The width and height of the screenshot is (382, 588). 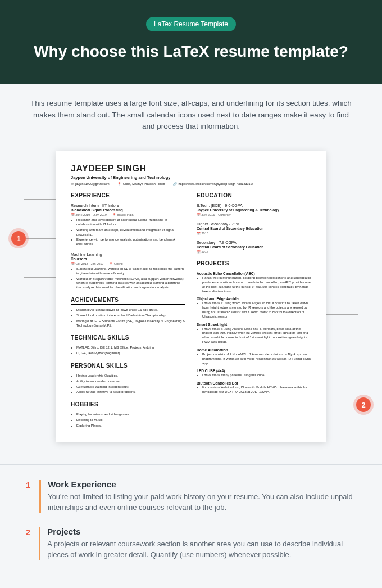 I want to click on header-banner: LaTex Resume Template Why choose this La…, so click(x=191, y=42).